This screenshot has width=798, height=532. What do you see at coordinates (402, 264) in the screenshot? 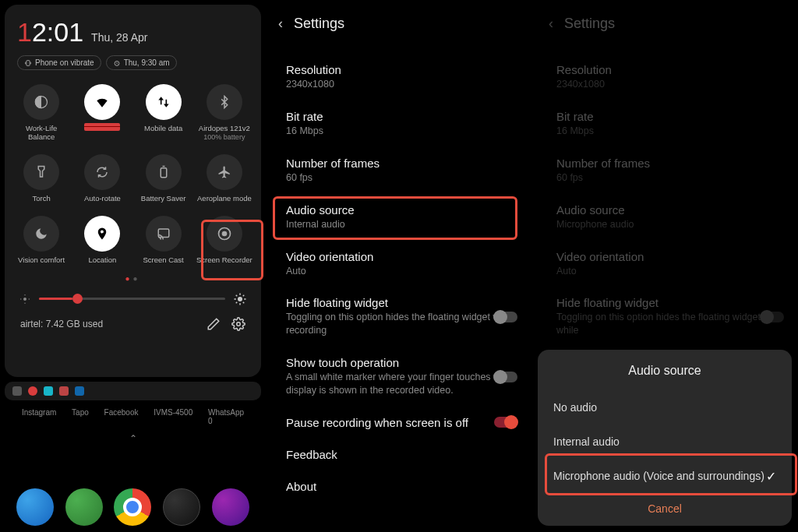
I see `setting-video-orientation: Video orientationAuto` at bounding box center [402, 264].